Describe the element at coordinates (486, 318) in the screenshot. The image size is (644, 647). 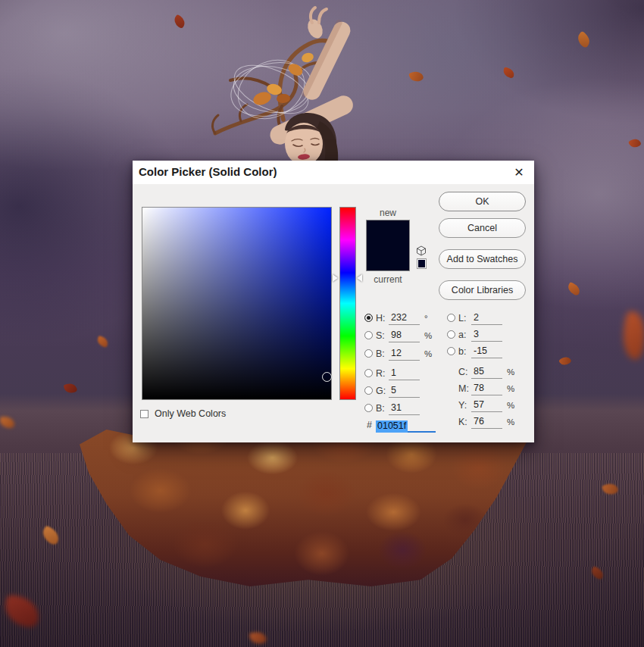
I see `l-input` at that location.